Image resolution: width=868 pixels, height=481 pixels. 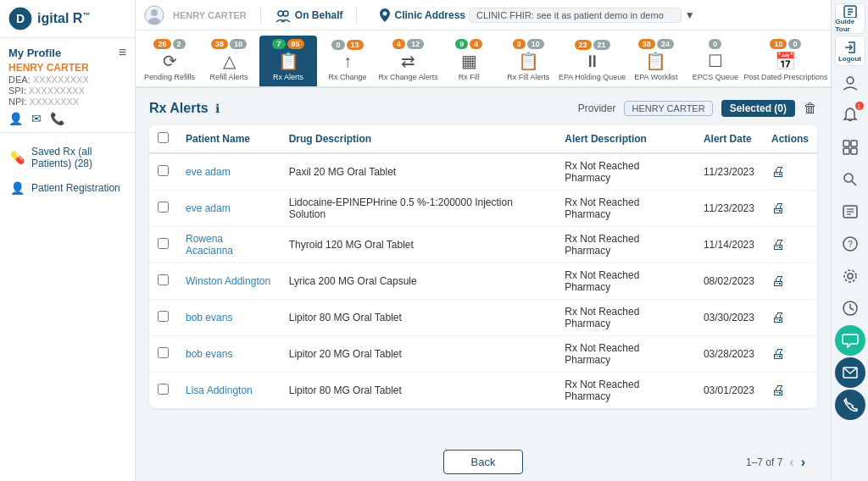 I want to click on rx-alerts-badge2: 95, so click(x=296, y=44).